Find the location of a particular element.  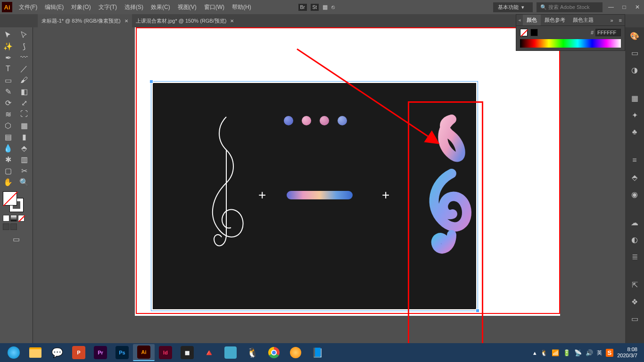

tray-qq-icon: 🐧 is located at coordinates (544, 353).